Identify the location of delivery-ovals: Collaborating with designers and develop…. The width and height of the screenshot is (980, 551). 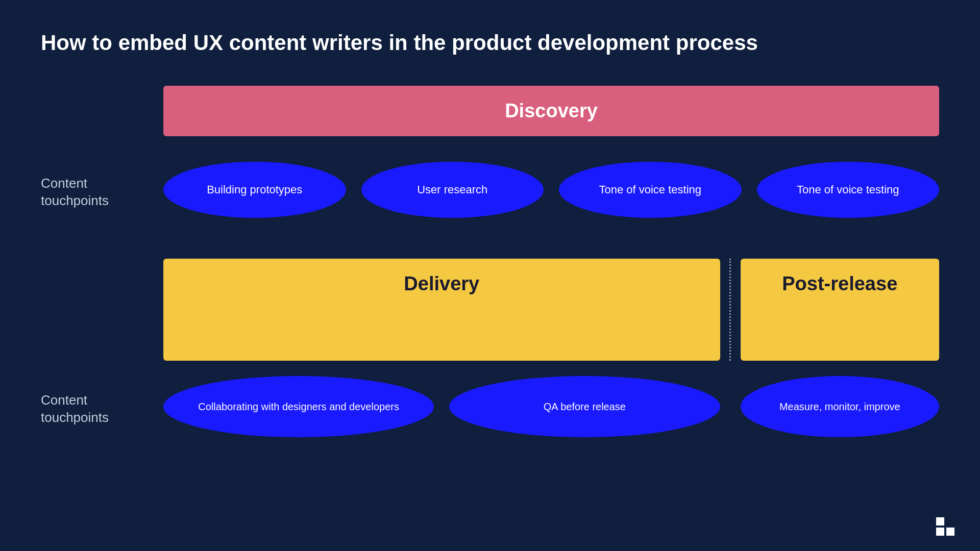
(442, 407).